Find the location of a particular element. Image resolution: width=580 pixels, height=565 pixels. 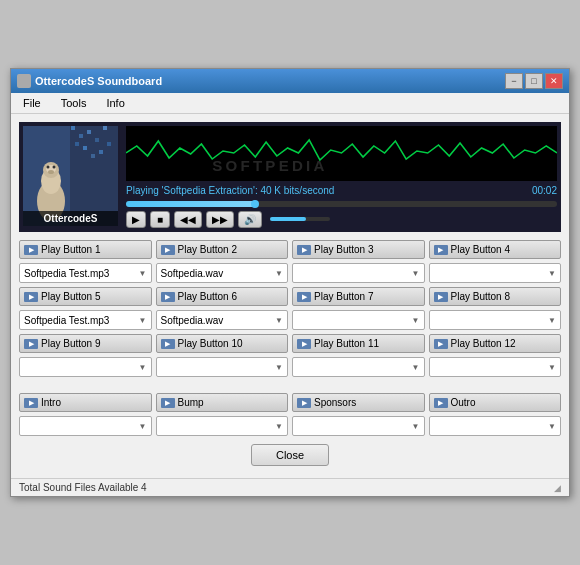

volume-slider is located at coordinates (300, 219).